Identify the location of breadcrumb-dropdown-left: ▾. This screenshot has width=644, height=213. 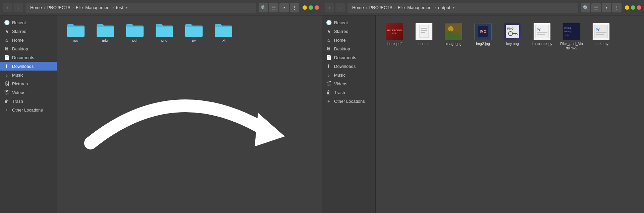
(127, 7).